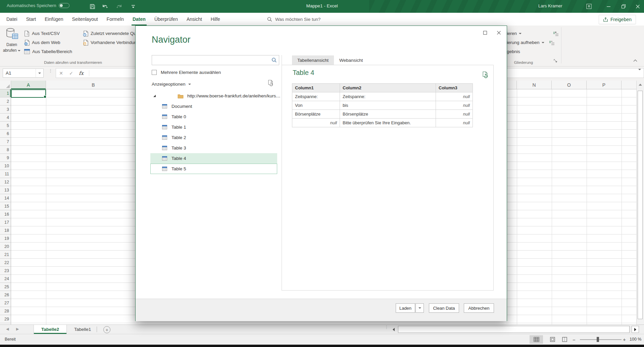 This screenshot has width=644, height=347. I want to click on normal-view-icon, so click(536, 339).